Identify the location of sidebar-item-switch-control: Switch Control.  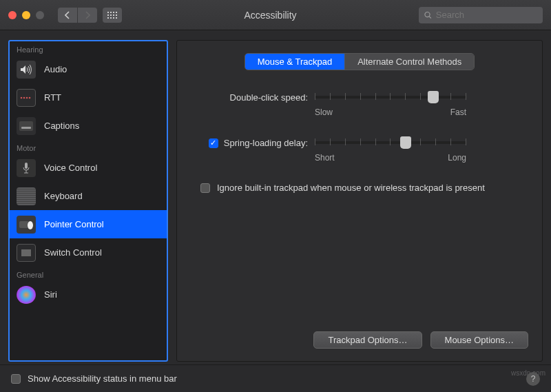
(88, 252).